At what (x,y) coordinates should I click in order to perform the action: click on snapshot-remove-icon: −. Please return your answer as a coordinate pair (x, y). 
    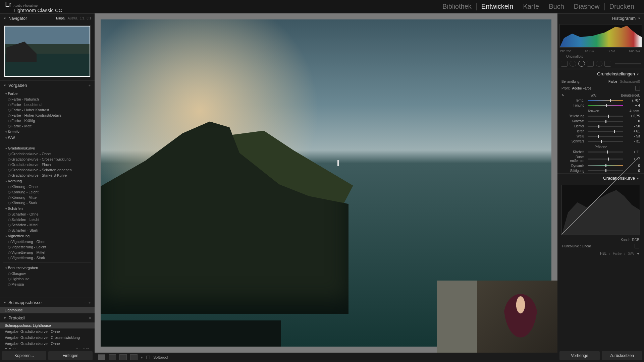
    Looking at the image, I should click on (85, 303).